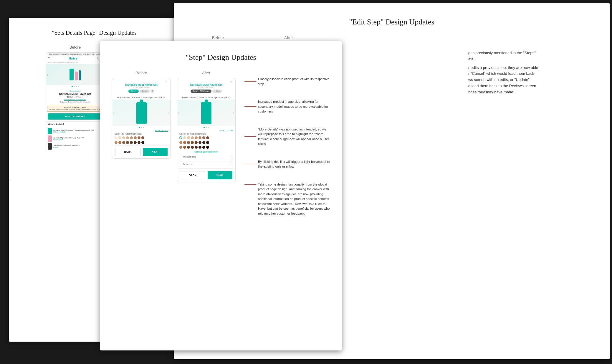 The height and width of the screenshot is (364, 612). Describe the element at coordinates (206, 152) in the screenshot. I see `after-undertone-link: Not sure your undertone?` at that location.